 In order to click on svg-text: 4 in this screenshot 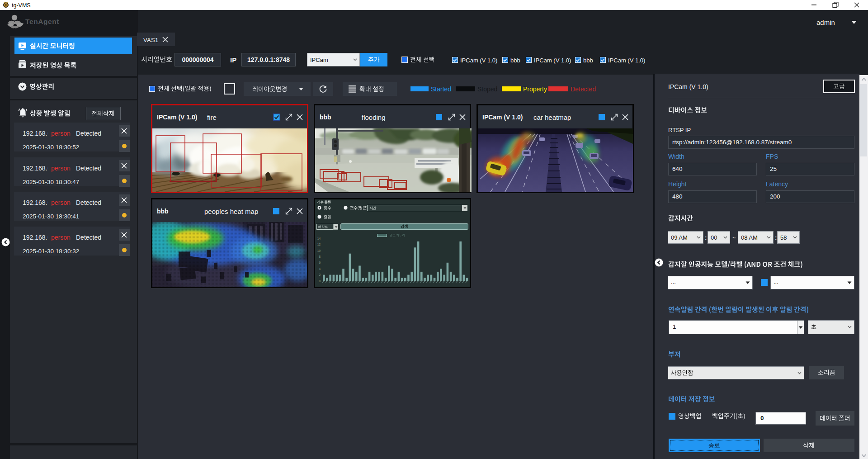, I will do `click(320, 269)`.